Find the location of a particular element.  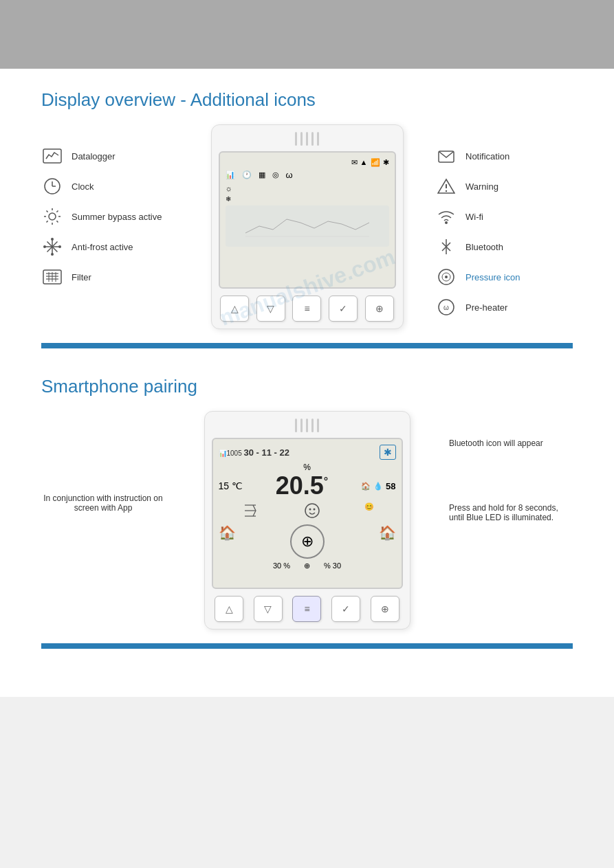

screen-row4: ❄ is located at coordinates (307, 199).